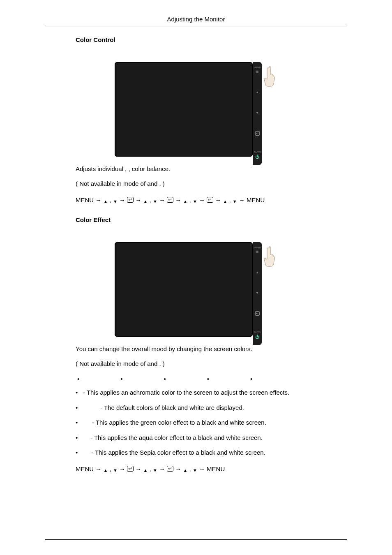 The height and width of the screenshot is (555, 392). I want to click on header-title: Adjusting the Monitor, so click(196, 19).